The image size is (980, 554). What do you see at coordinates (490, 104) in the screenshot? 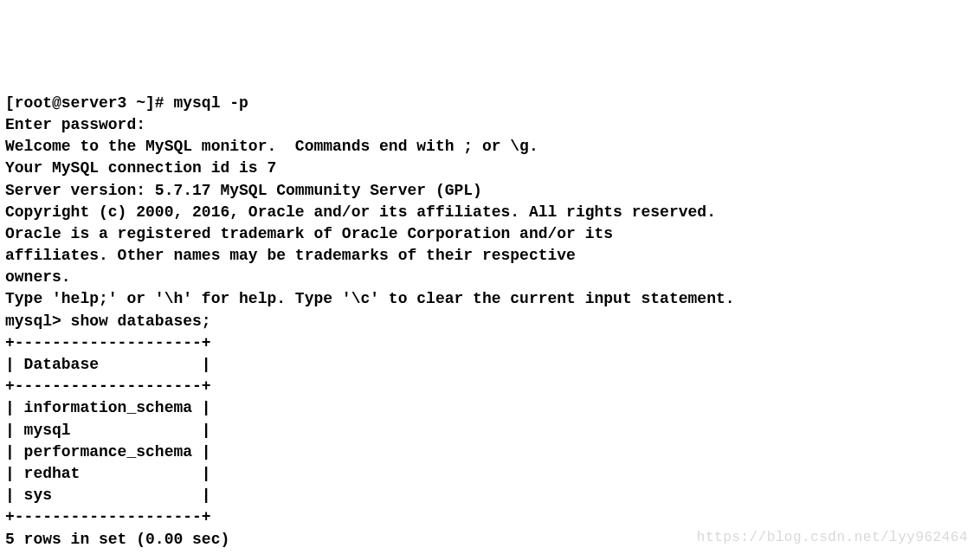
I see `shell-prompt-line: [root@server3 ~]# mysql -p` at bounding box center [490, 104].